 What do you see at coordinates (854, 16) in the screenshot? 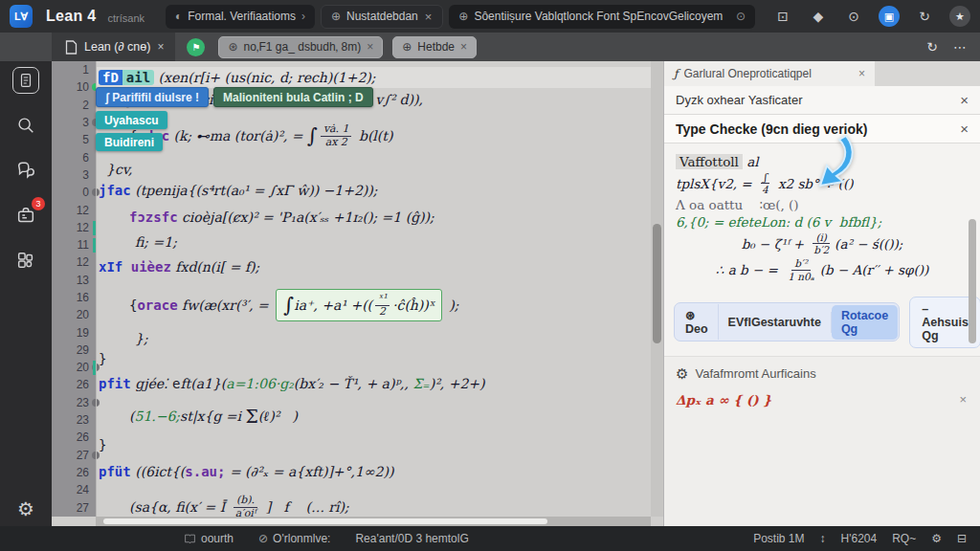
I see `compass-icon: ⊙` at bounding box center [854, 16].